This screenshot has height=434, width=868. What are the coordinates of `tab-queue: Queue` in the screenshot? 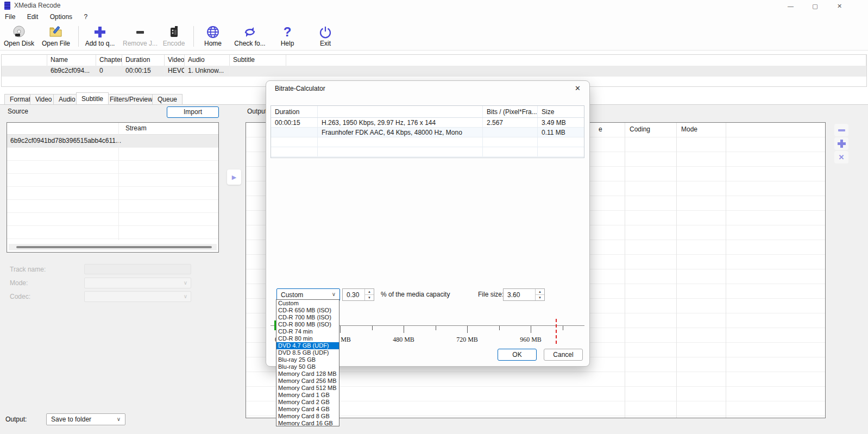 It's located at (167, 99).